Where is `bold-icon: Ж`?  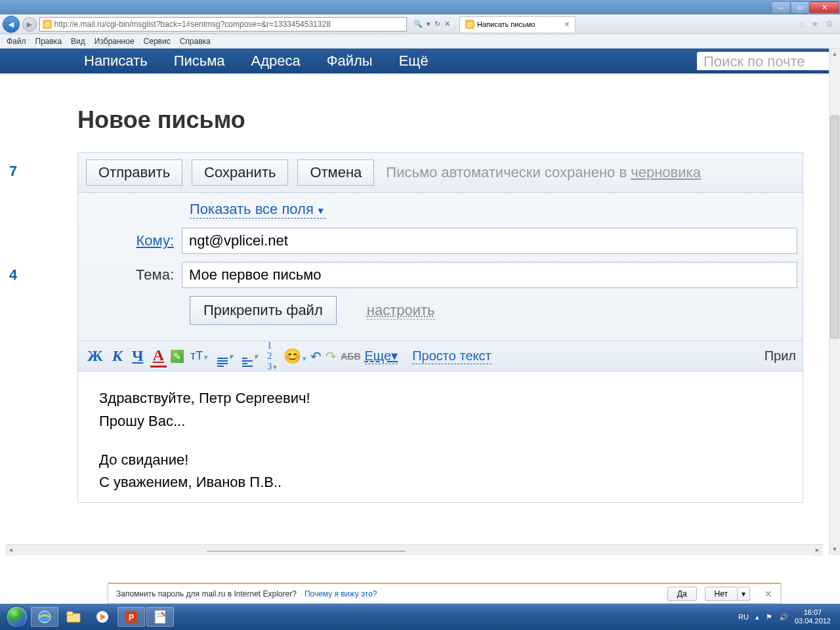 bold-icon: Ж is located at coordinates (95, 356).